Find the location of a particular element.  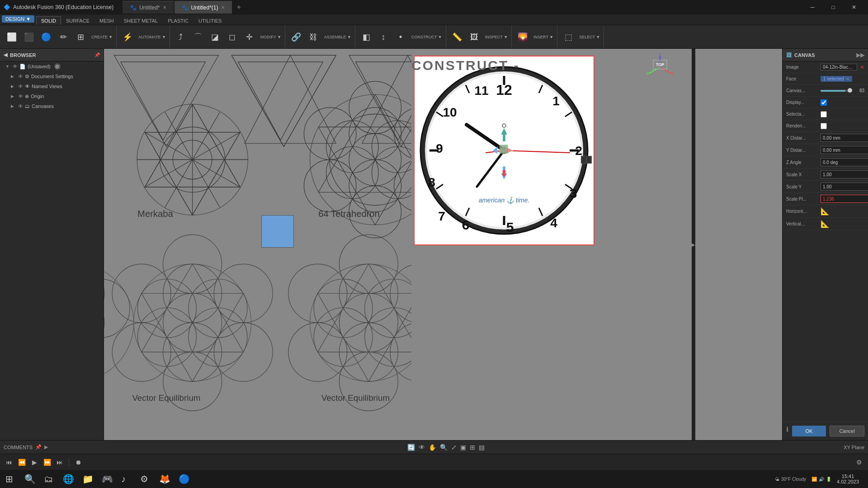

taskbar-search-btn: 🔍 is located at coordinates (30, 479).